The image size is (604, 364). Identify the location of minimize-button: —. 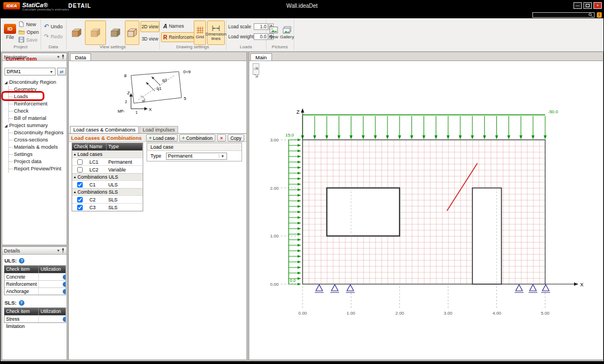
(577, 6).